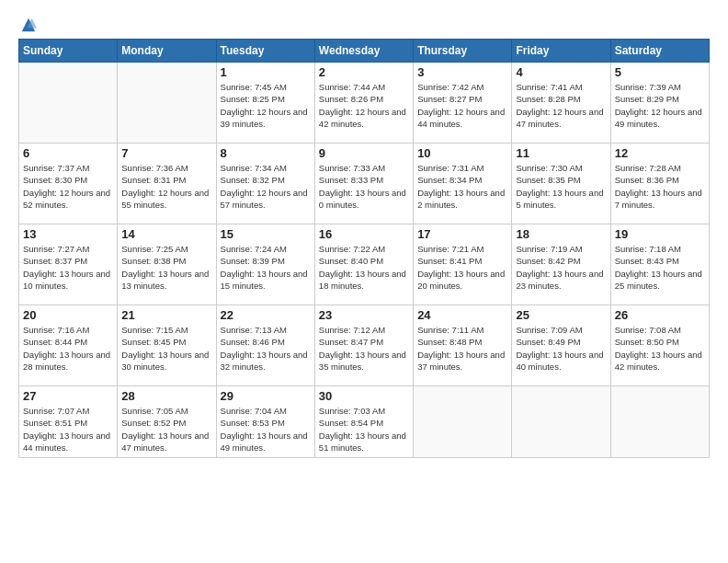 The height and width of the screenshot is (563, 728). What do you see at coordinates (68, 234) in the screenshot?
I see `day-number: 13` at bounding box center [68, 234].